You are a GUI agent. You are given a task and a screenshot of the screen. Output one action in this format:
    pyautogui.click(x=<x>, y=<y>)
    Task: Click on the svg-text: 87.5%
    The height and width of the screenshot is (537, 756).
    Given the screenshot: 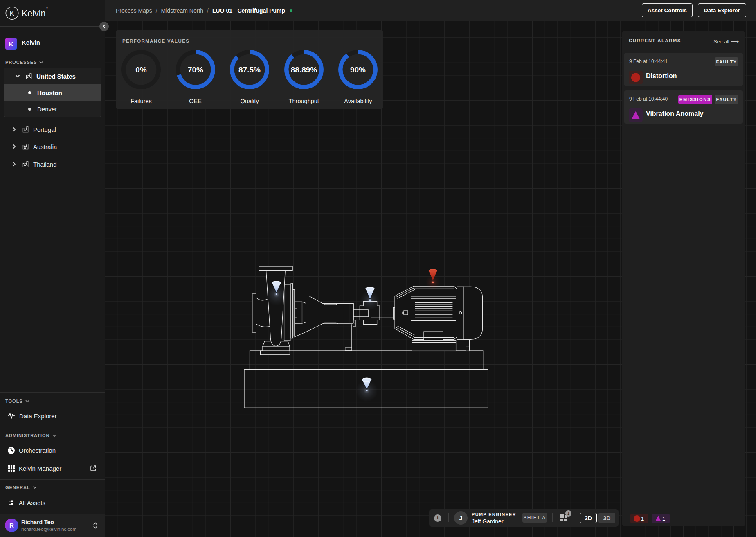 What is the action you would take?
    pyautogui.click(x=250, y=70)
    